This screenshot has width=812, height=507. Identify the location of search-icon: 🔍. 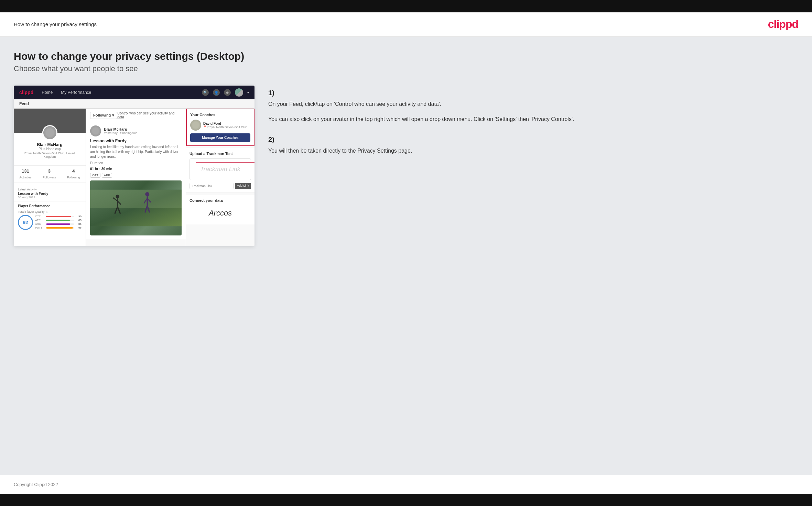
(205, 92).